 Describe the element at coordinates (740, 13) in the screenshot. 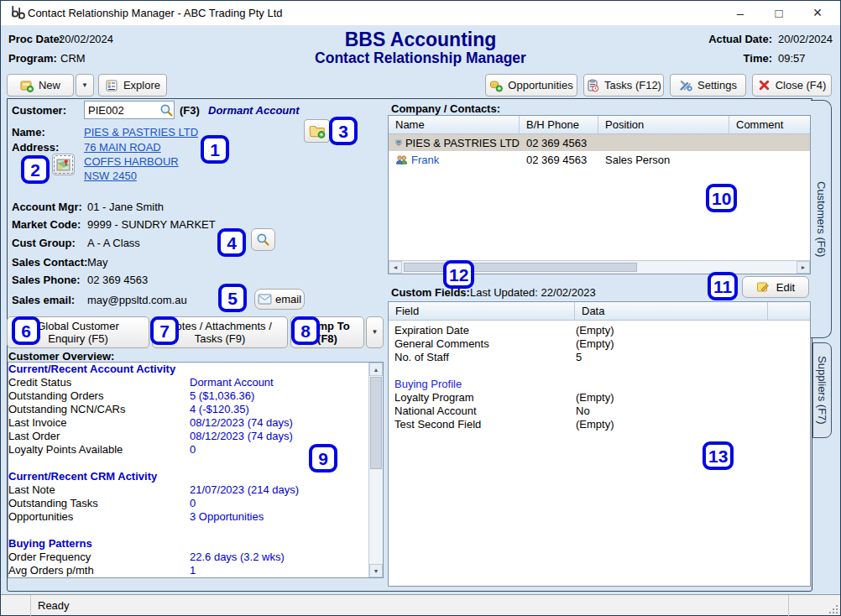

I see `minimize-button: –` at that location.